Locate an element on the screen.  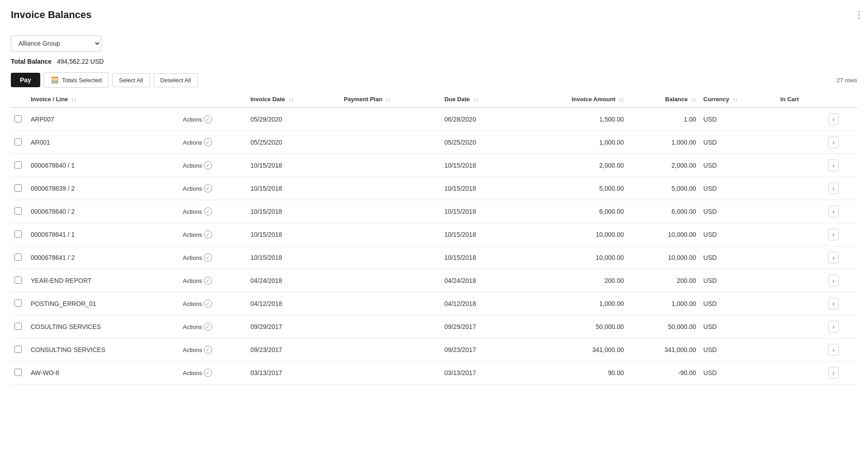
cell-due-date: 05/25/2020 is located at coordinates (479, 143).